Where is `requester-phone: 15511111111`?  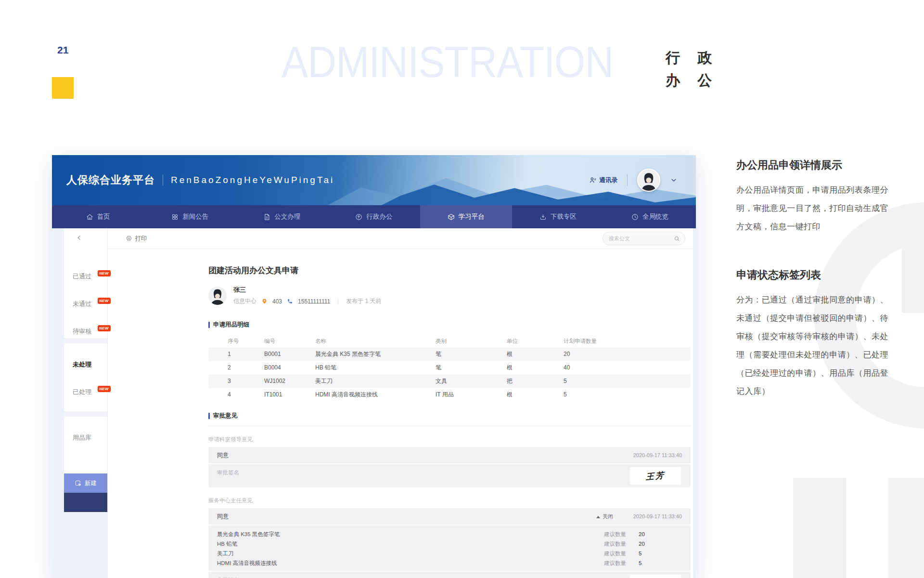 requester-phone: 15511111111 is located at coordinates (314, 302).